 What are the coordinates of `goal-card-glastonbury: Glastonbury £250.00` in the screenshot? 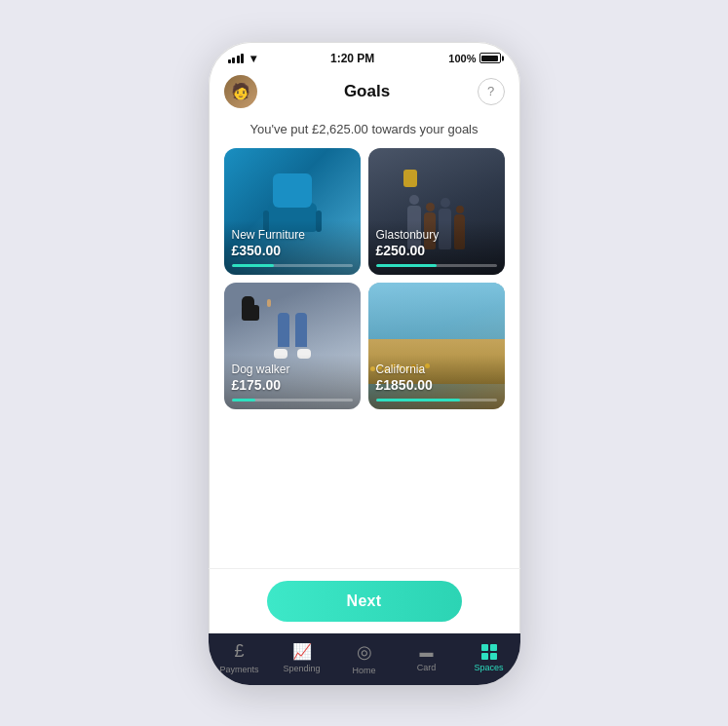 It's located at (437, 211).